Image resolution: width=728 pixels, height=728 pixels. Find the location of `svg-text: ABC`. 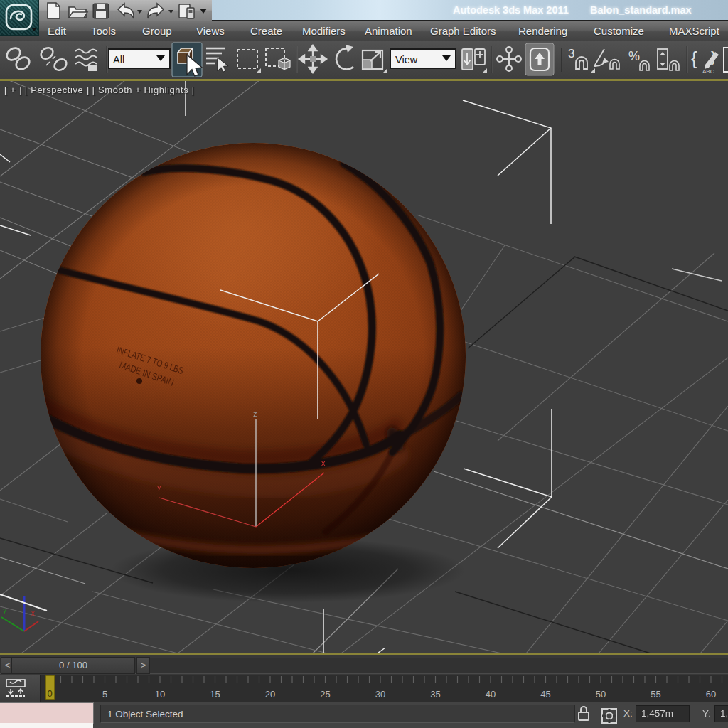

svg-text: ABC is located at coordinates (708, 71).